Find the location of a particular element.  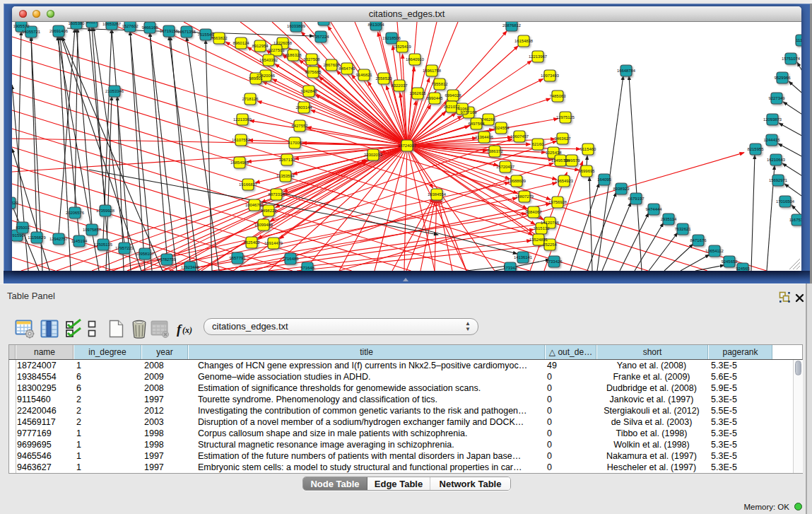

svg-text: 19654923 is located at coordinates (564, 181).